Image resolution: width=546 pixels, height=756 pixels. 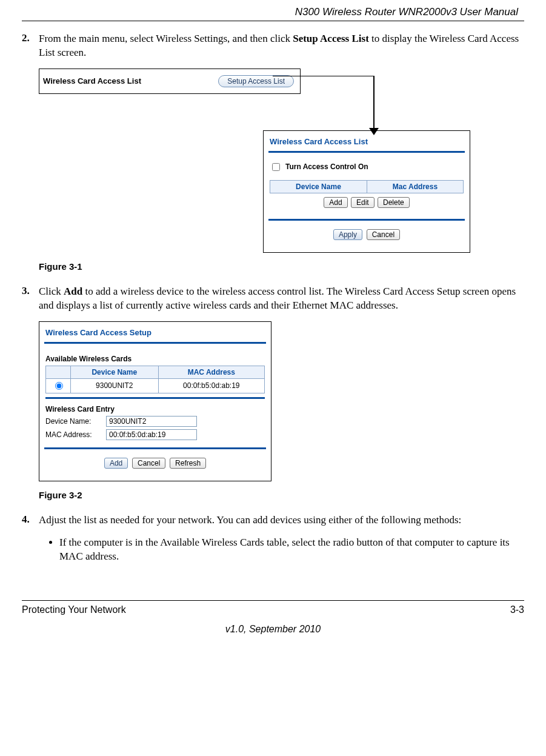 I want to click on step-3-body: Click Add to add a wireless device to th…, so click(x=281, y=299).